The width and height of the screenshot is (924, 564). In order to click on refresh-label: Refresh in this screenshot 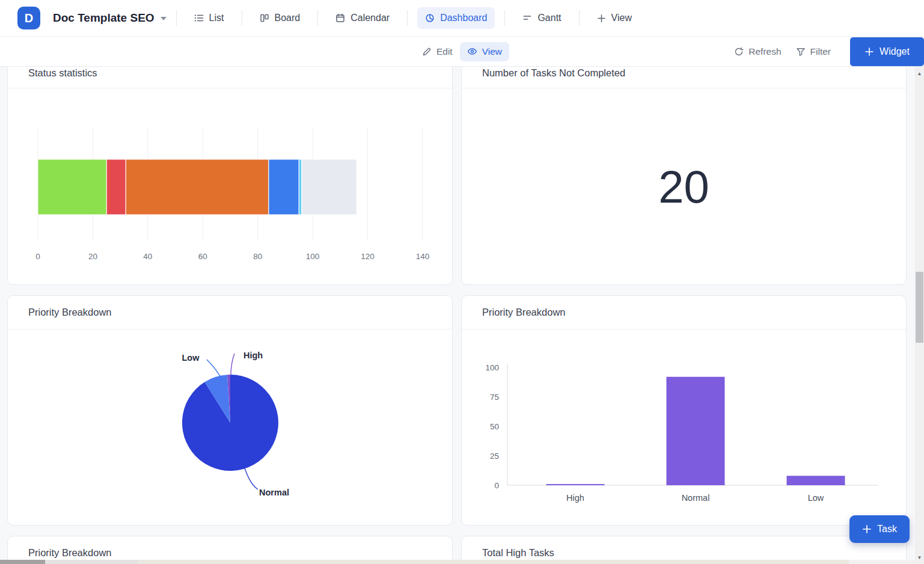, I will do `click(765, 52)`.